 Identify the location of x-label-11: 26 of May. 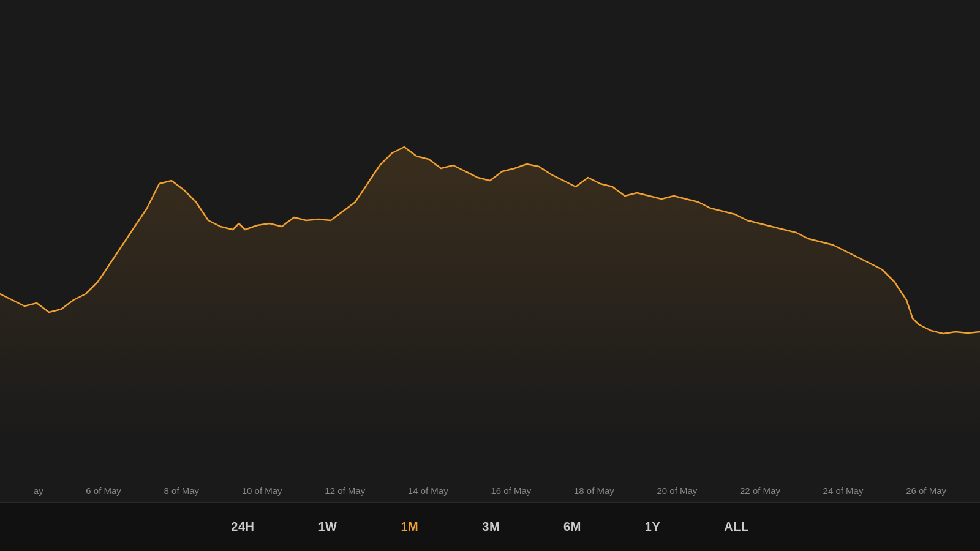
(926, 491).